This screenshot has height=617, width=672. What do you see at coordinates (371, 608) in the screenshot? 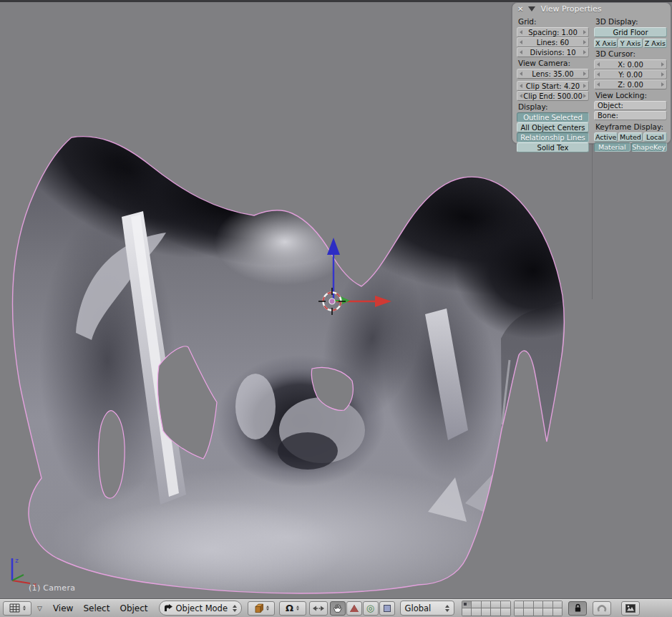
I see `rotate-manipulator-toggle: ◎` at bounding box center [371, 608].